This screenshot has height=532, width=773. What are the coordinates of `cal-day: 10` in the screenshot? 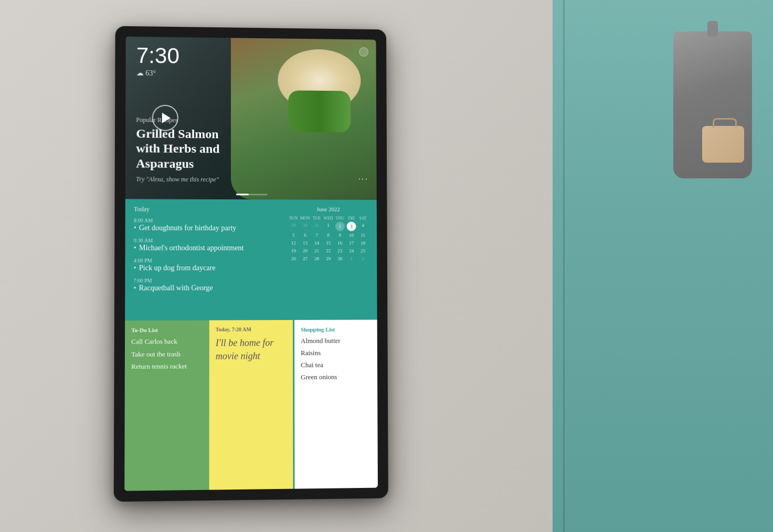 It's located at (352, 235).